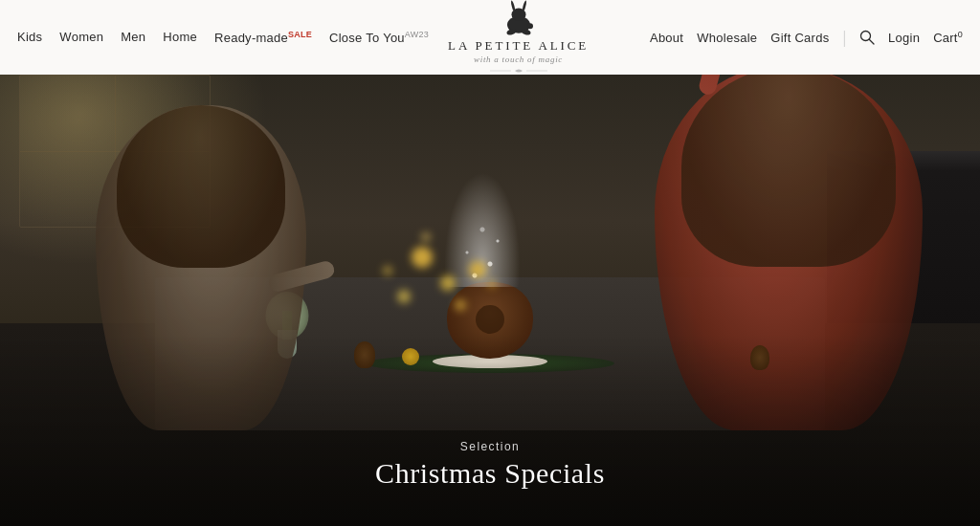 The height and width of the screenshot is (526, 980). What do you see at coordinates (903, 38) in the screenshot?
I see `nav-login: Login` at bounding box center [903, 38].